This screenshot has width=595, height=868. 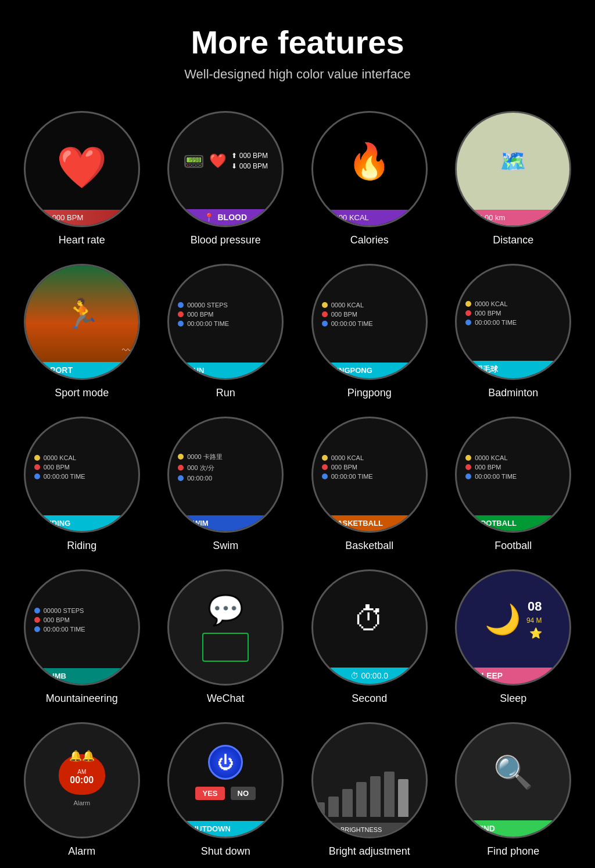 What do you see at coordinates (225, 627) in the screenshot?
I see `wechat-circle: 💬` at bounding box center [225, 627].